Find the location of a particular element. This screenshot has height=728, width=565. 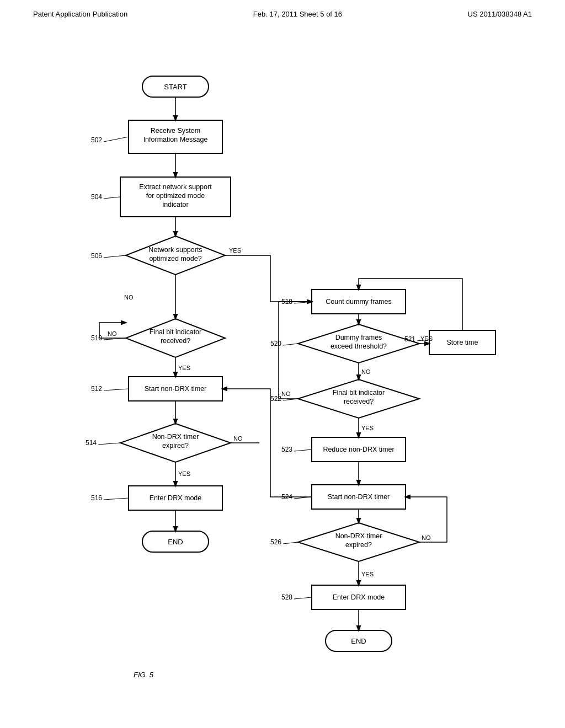

svg-text: Count dummy frames is located at coordinates (359, 302).